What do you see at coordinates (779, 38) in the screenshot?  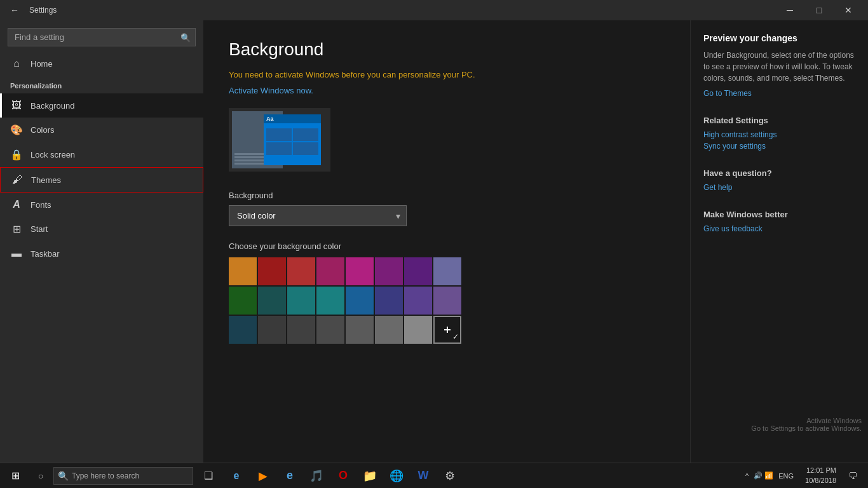 I see `preview-title: Preview your changes` at bounding box center [779, 38].